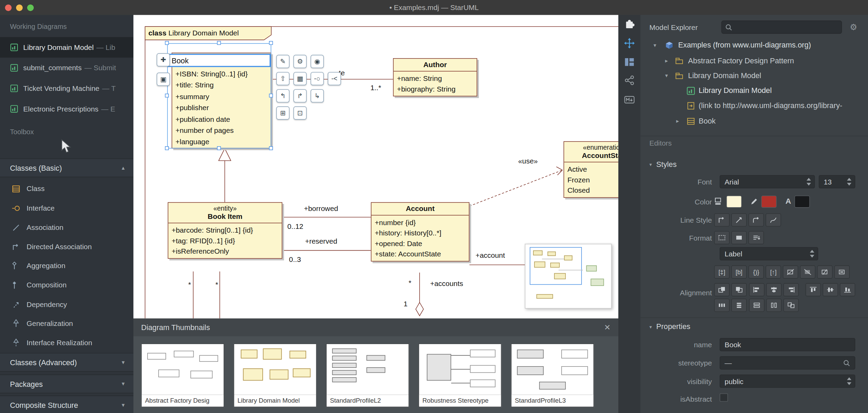 Image resolution: width=868 pixels, height=413 pixels. What do you see at coordinates (629, 81) in the screenshot?
I see `share-button` at bounding box center [629, 81].